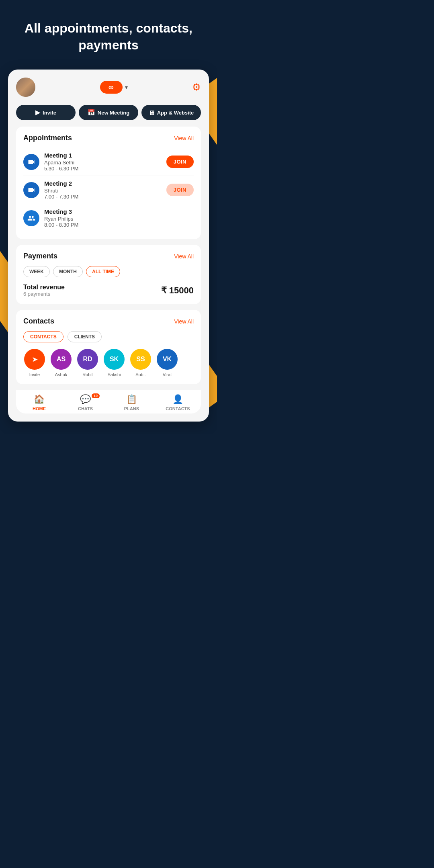  Describe the element at coordinates (92, 113) in the screenshot. I see `calendar-icon: 📅` at that location.